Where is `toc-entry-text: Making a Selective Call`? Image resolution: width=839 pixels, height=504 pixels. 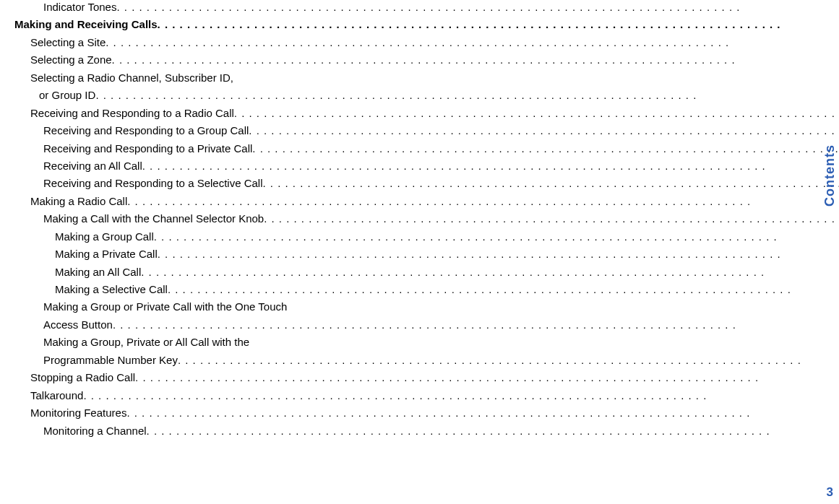 toc-entry-text: Making a Selective Call is located at coordinates (111, 290).